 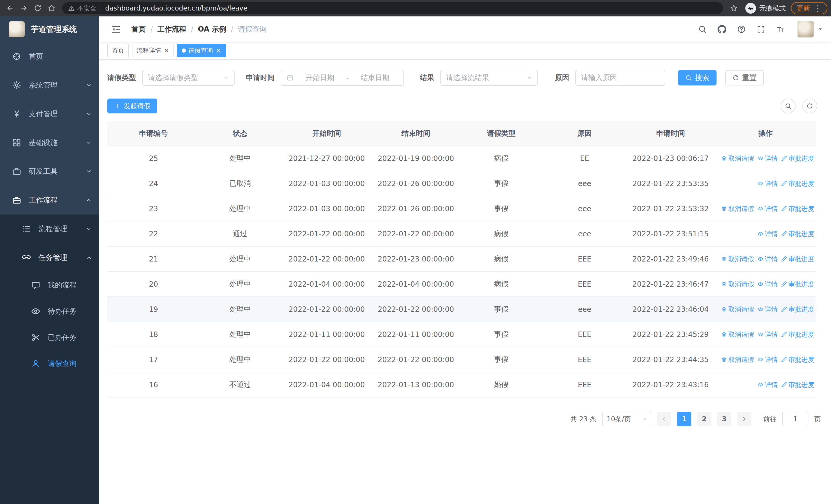 What do you see at coordinates (393, 8) in the screenshot?
I see `address-bar: 不安全 dashboard.yudao.iocoder.cn/bpm/oa/le…` at bounding box center [393, 8].